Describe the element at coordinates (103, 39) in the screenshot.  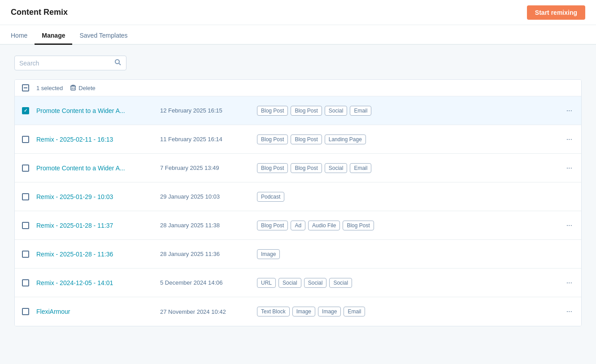
I see `nav-saved-templates: Saved Templates` at that location.